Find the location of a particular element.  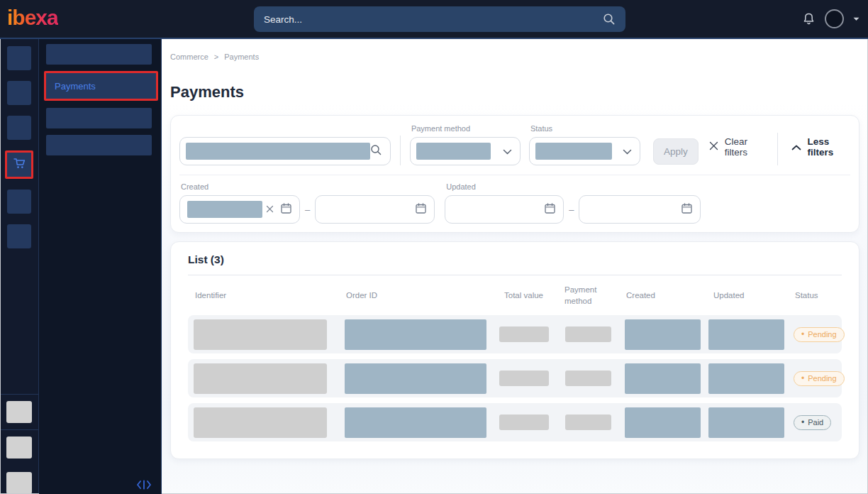

sidebar-item-label: Payments is located at coordinates (75, 87).